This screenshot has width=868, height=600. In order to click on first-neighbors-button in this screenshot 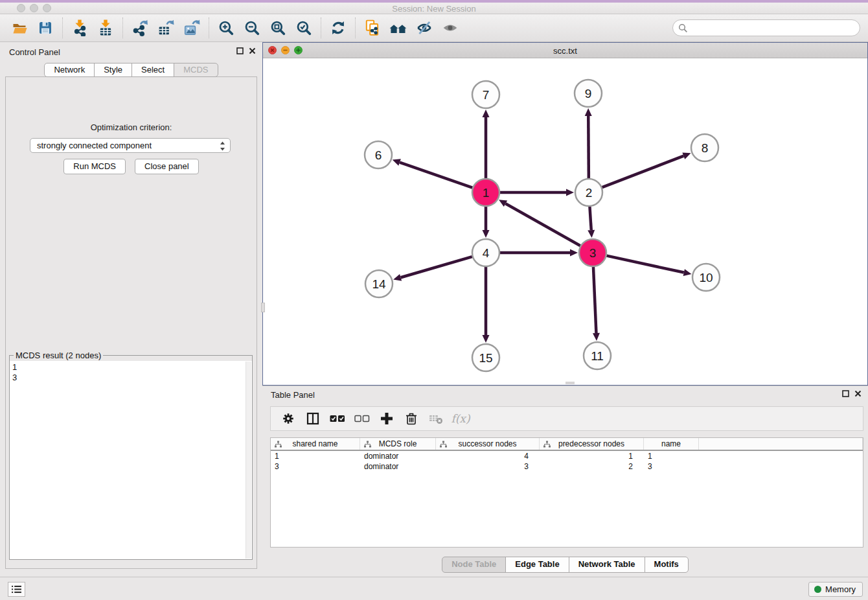, I will do `click(372, 28)`.